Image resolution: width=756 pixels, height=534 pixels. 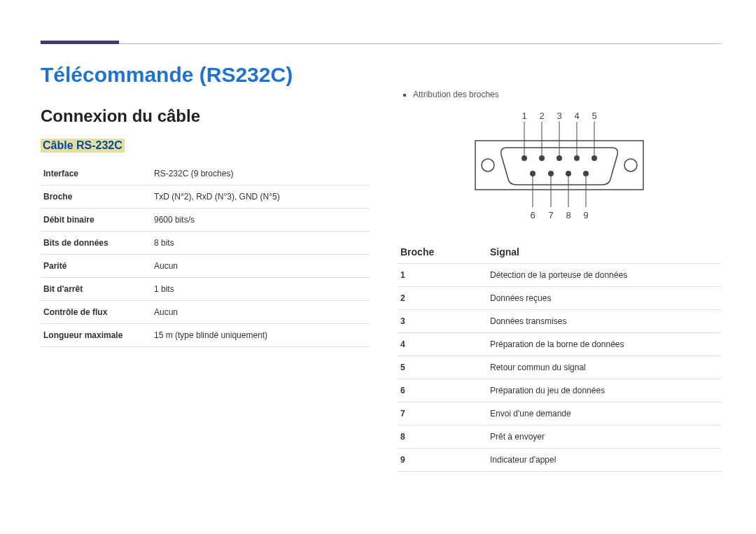 I want to click on pin-row: 7Envoi d'une demande, so click(x=559, y=414).